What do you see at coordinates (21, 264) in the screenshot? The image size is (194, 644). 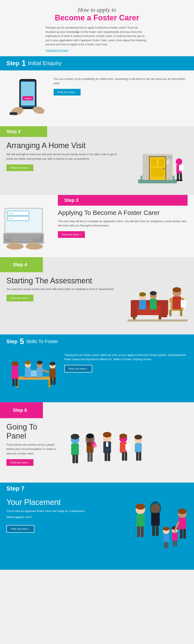 I see `step4-label: Step 4` at bounding box center [21, 264].